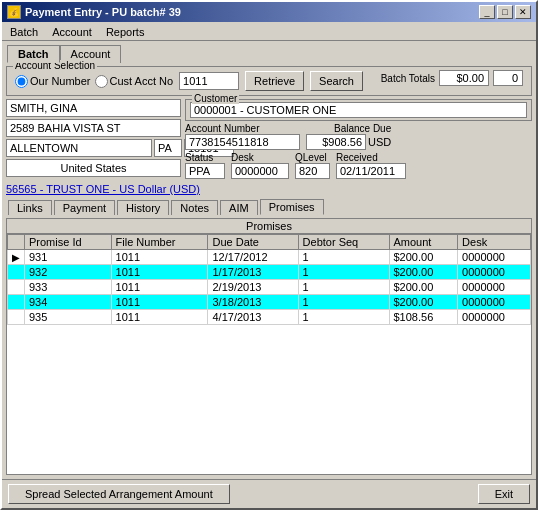 This screenshot has height=510, width=538. What do you see at coordinates (94, 148) in the screenshot?
I see `city-state-zip-row` at bounding box center [94, 148].